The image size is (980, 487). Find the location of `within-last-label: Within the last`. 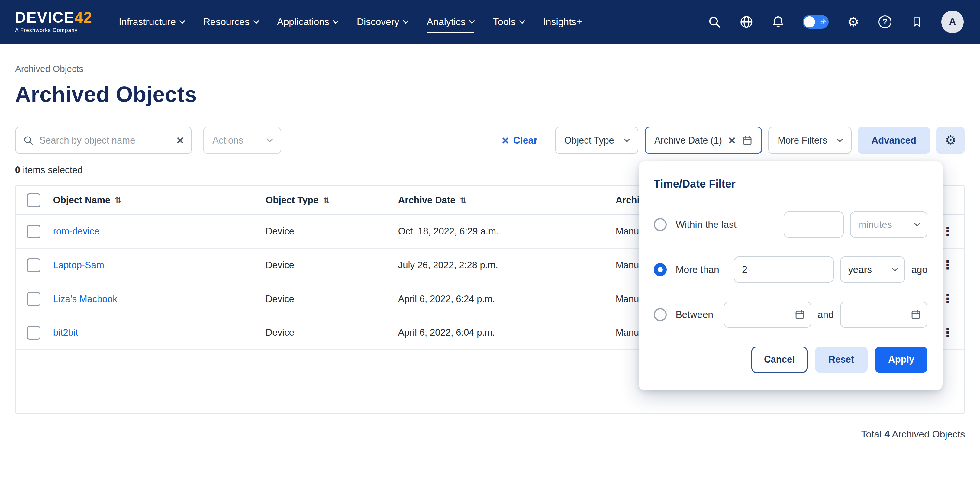

within-last-label: Within the last is located at coordinates (706, 224).